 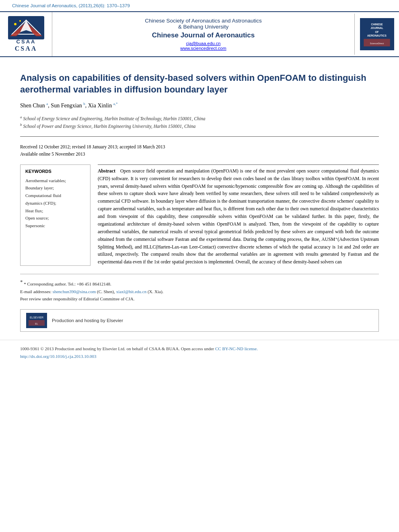 I want to click on csaa-emblem-svg: CSAA, so click(x=26, y=30).